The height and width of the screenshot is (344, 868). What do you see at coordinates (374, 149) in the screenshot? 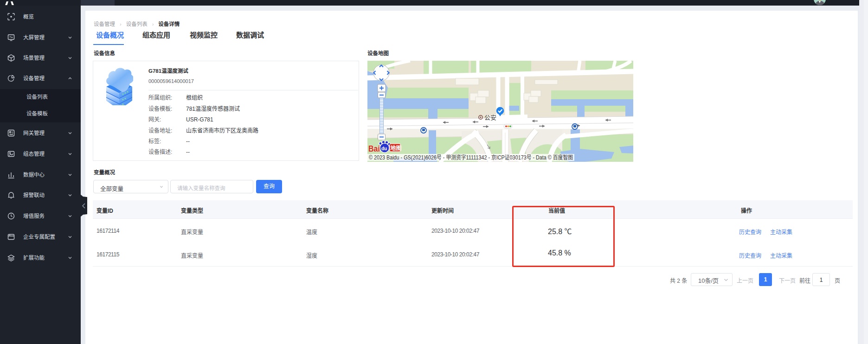
I see `svg-text: Bai` at bounding box center [374, 149].